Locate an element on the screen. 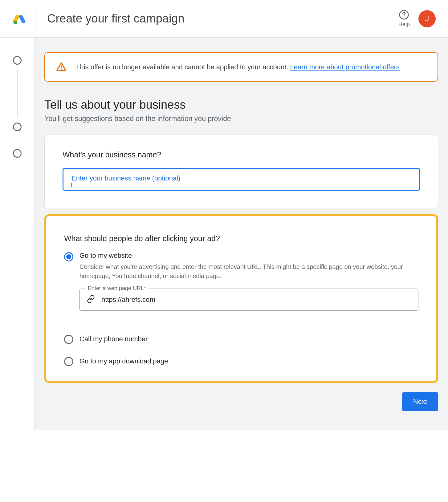 The height and width of the screenshot is (502, 448). business-name-question: What's your business name? is located at coordinates (241, 155).